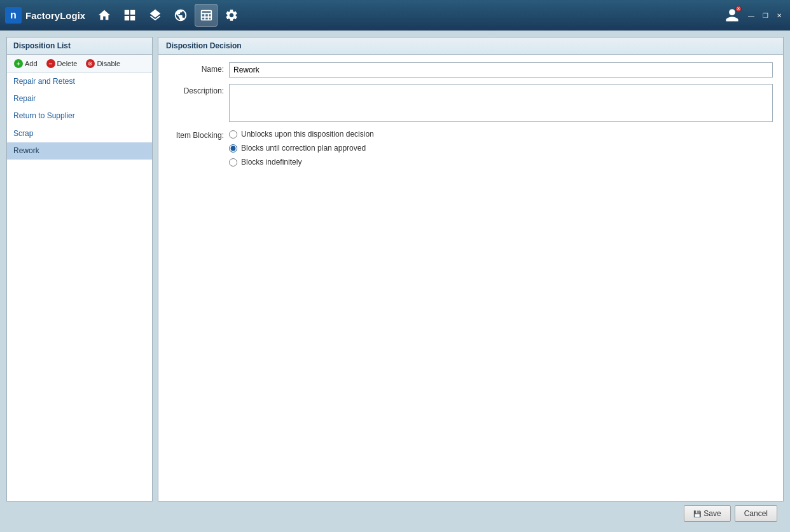 The width and height of the screenshot is (790, 532). What do you see at coordinates (471, 46) in the screenshot?
I see `right-panel-header: Disposition Decision` at bounding box center [471, 46].